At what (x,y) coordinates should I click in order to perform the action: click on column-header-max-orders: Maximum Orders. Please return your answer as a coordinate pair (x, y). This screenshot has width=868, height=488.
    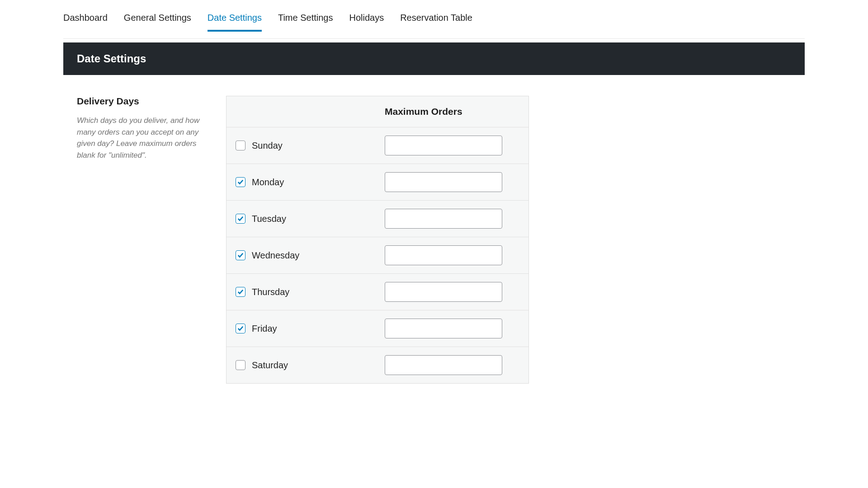
    Looking at the image, I should click on (452, 112).